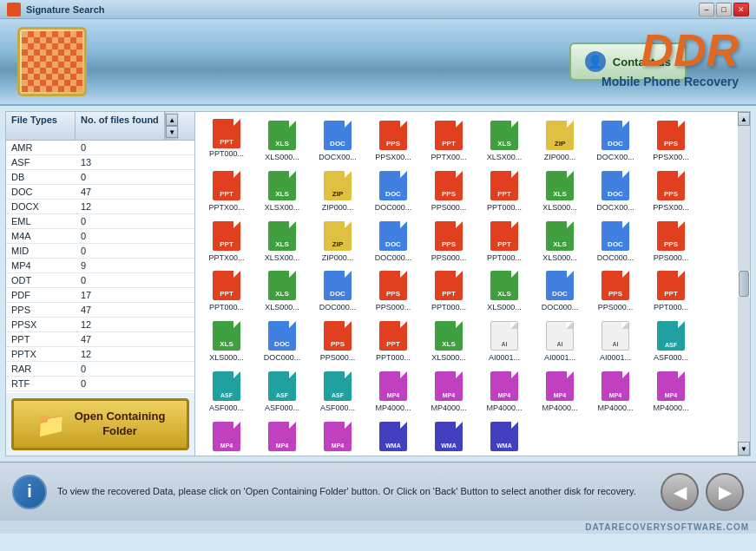 This screenshot has width=756, height=551. What do you see at coordinates (172, 132) in the screenshot?
I see `scroll-down-arrow: ▼` at bounding box center [172, 132].